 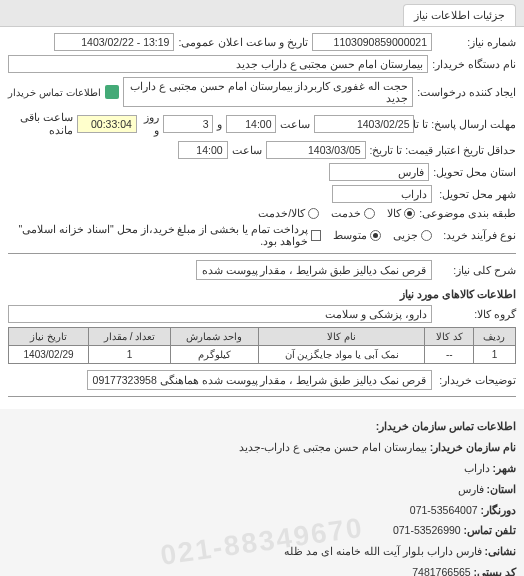 I want to click on requester-label: ایجاد کننده درخواست:, so click(x=466, y=92).